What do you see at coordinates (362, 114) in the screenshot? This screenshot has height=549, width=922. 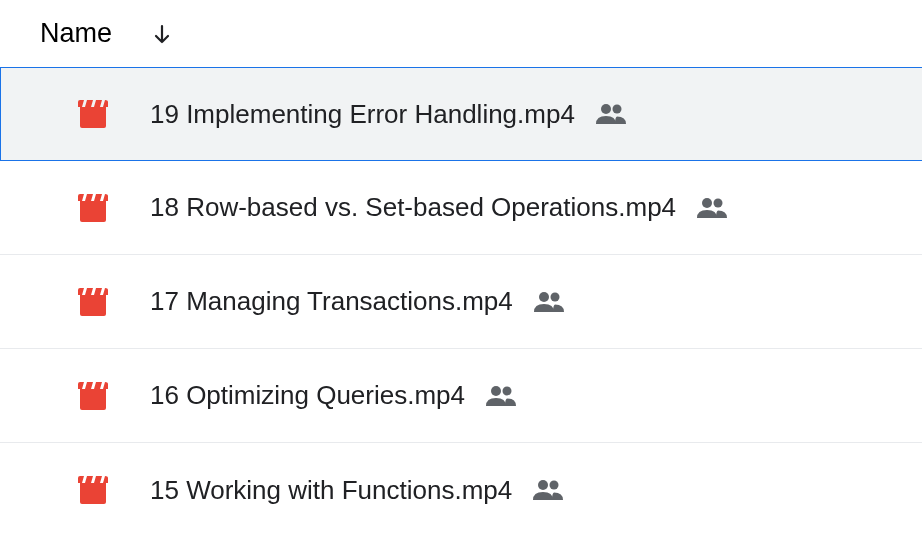 I see `file-name: 19 Implementing Error Handling.mp4` at bounding box center [362, 114].